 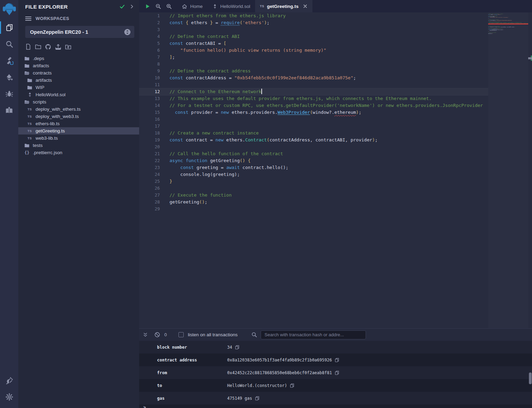 I want to click on tree-item--deps: .deps, so click(x=79, y=59).